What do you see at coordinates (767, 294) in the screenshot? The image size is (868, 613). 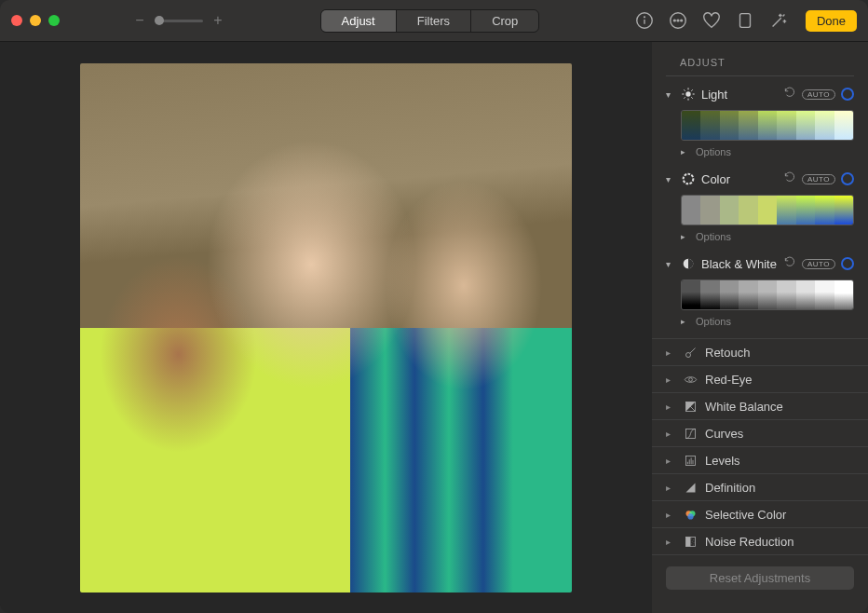 I see `bw-preview-strip` at bounding box center [767, 294].